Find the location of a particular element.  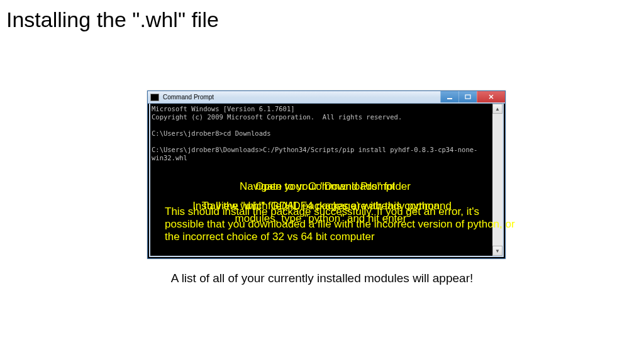

window-controls is located at coordinates (473, 97).